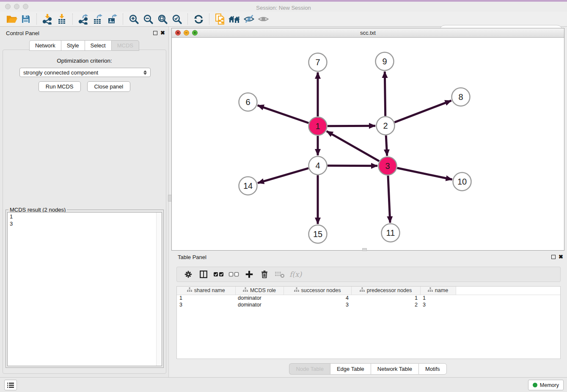  I want to click on export-image-icon, so click(112, 19).